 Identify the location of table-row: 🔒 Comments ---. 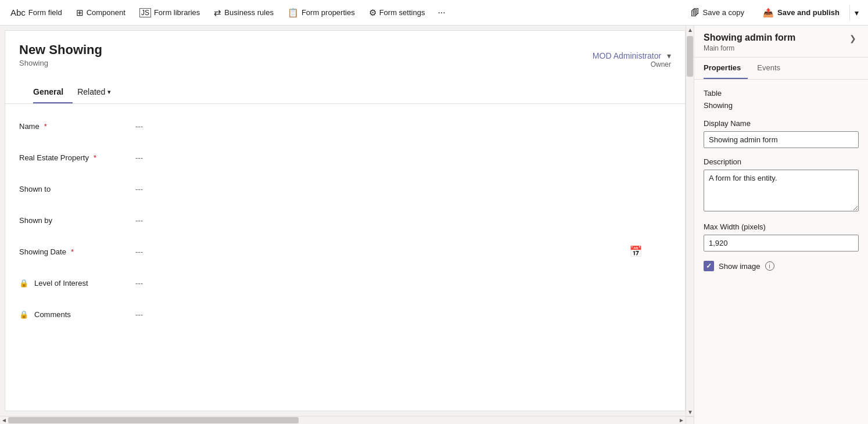
(345, 314).